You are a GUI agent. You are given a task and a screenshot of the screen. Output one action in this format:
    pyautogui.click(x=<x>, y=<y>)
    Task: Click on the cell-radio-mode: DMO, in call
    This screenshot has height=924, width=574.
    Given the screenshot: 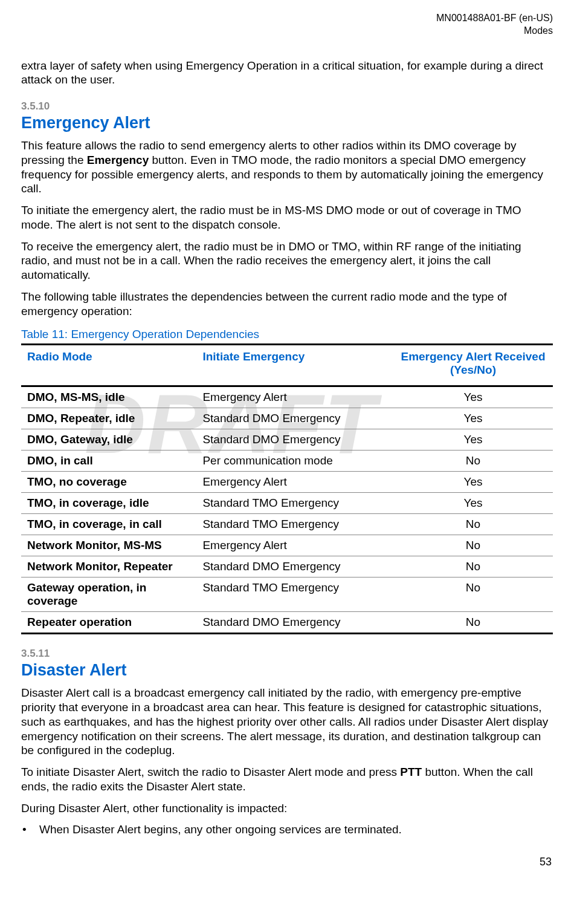 What is the action you would take?
    pyautogui.click(x=109, y=461)
    